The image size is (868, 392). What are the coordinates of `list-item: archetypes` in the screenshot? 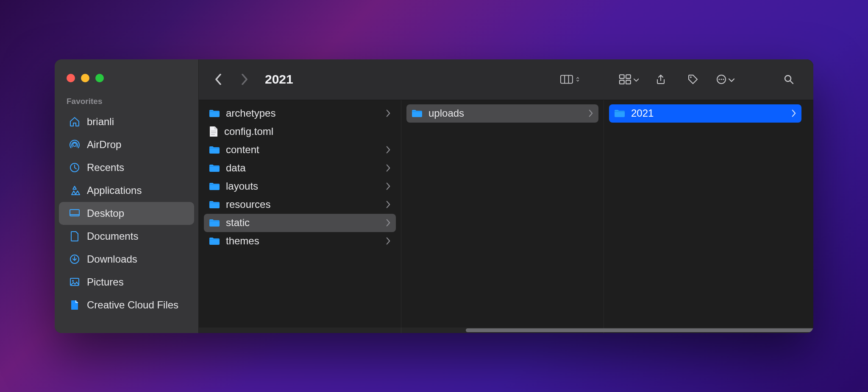 It's located at (300, 114).